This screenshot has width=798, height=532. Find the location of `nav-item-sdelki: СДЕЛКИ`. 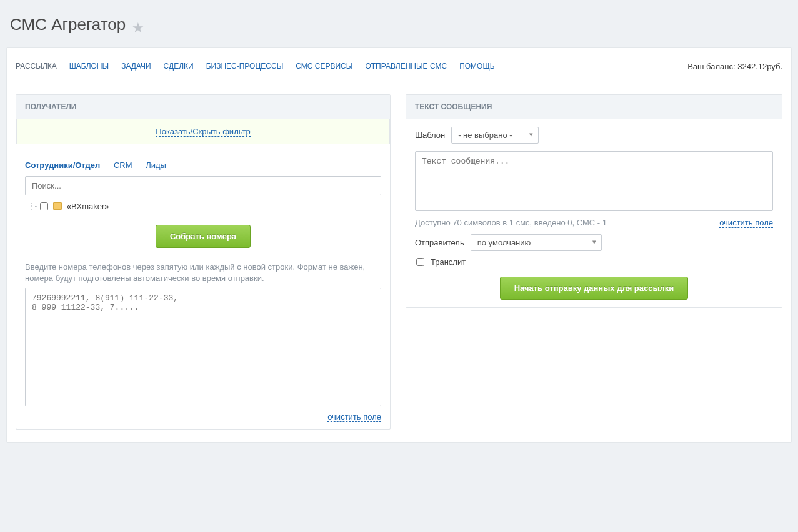

nav-item-sdelki: СДЕЛКИ is located at coordinates (179, 66).